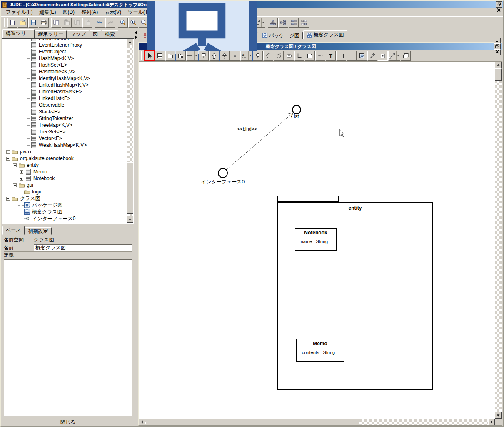 The width and height of the screenshot is (504, 427). Describe the element at coordinates (499, 10) in the screenshot. I see `close-button` at that location.